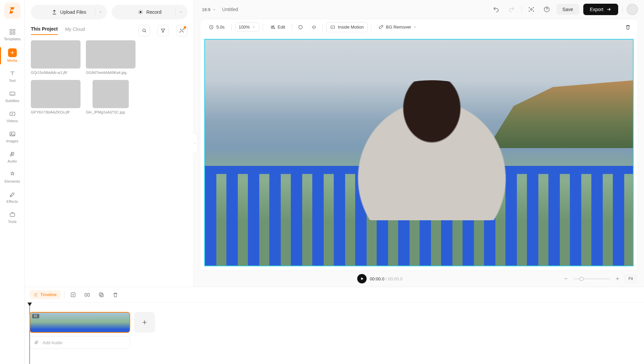 This screenshot has height=364, width=644. What do you see at coordinates (12, 35) in the screenshot?
I see `nav-templates: Templates` at bounding box center [12, 35].